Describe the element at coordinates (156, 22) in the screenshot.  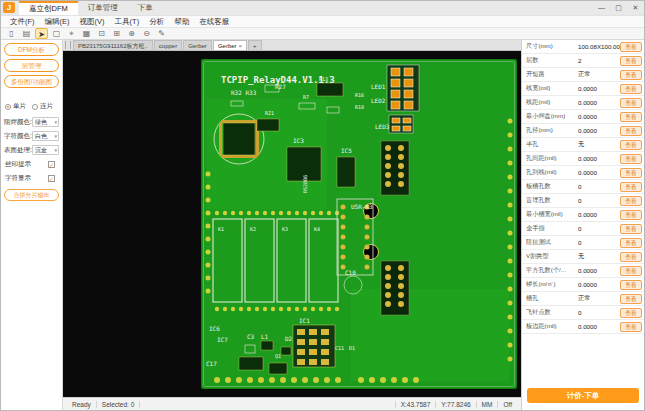
I see `menu-item: 分析` at that location.